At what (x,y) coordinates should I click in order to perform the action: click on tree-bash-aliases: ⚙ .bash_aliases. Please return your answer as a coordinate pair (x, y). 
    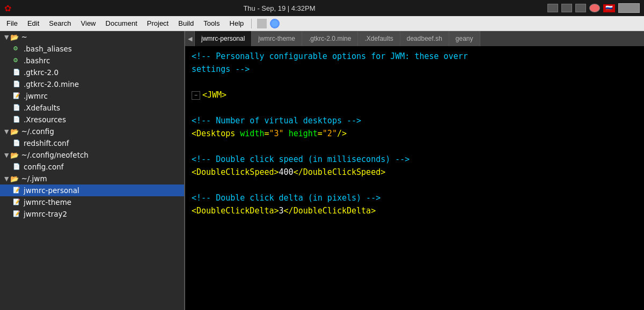
    Looking at the image, I should click on (92, 49).